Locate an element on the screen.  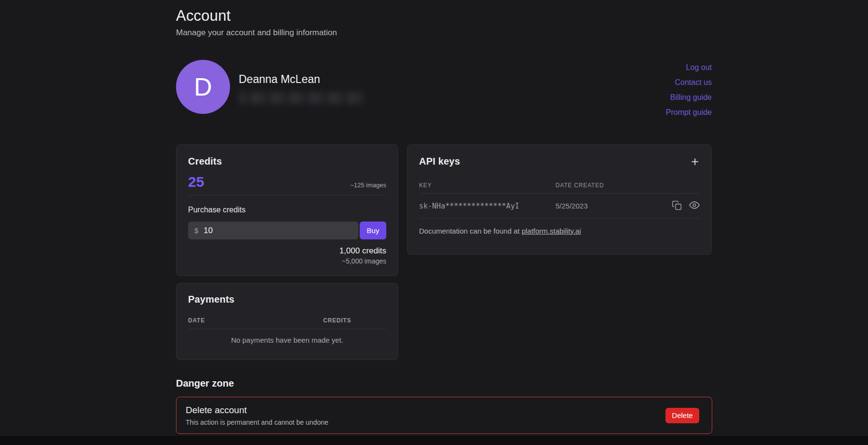
api-keys-title: API keys is located at coordinates (440, 161).